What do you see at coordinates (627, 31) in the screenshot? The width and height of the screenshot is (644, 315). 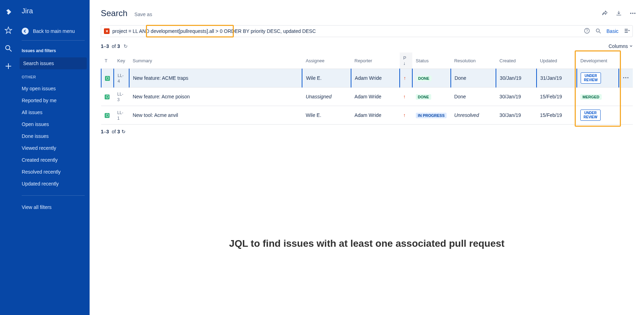 I see `view-toggle-icon` at bounding box center [627, 31].